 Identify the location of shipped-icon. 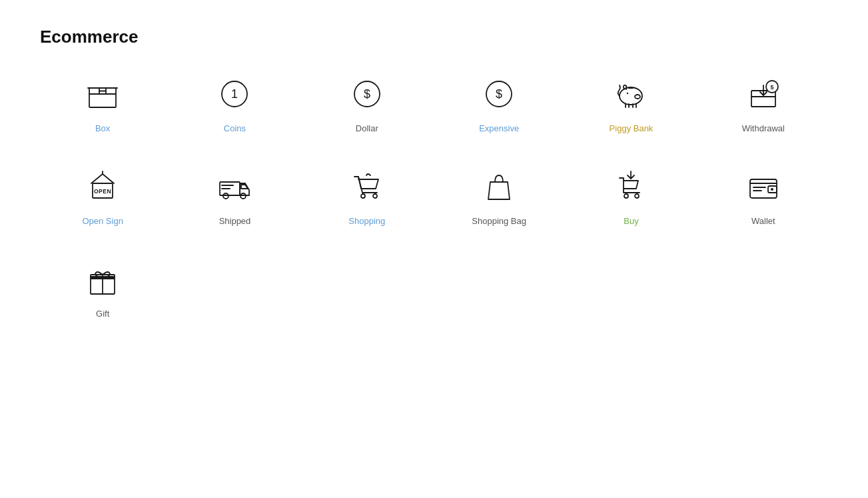
(234, 187).